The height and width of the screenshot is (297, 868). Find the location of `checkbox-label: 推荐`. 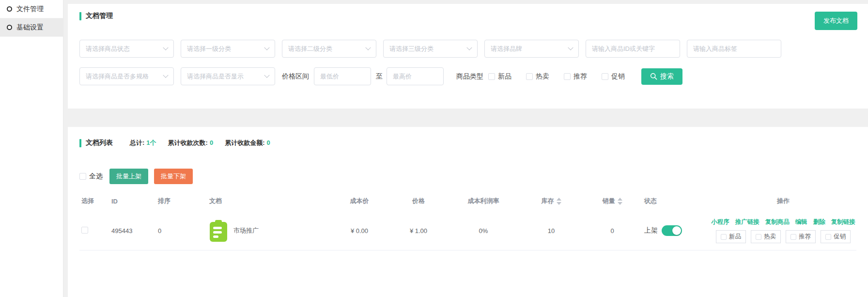

checkbox-label: 推荐 is located at coordinates (580, 77).